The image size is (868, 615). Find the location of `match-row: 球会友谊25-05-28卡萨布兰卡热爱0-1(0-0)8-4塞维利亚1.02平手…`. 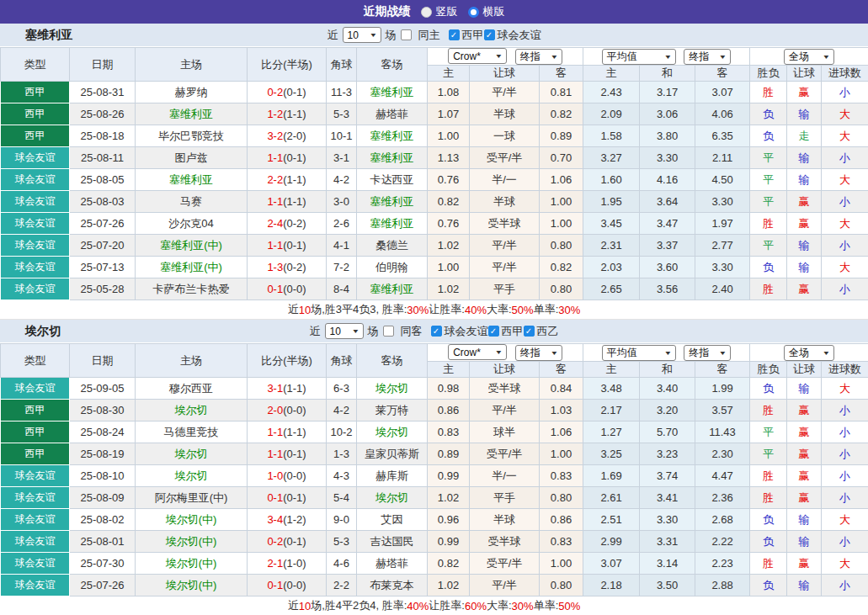

match-row: 球会友谊25-05-28卡萨布兰卡热爱0-1(0-0)8-4塞维利亚1.02平手… is located at coordinates (434, 289).